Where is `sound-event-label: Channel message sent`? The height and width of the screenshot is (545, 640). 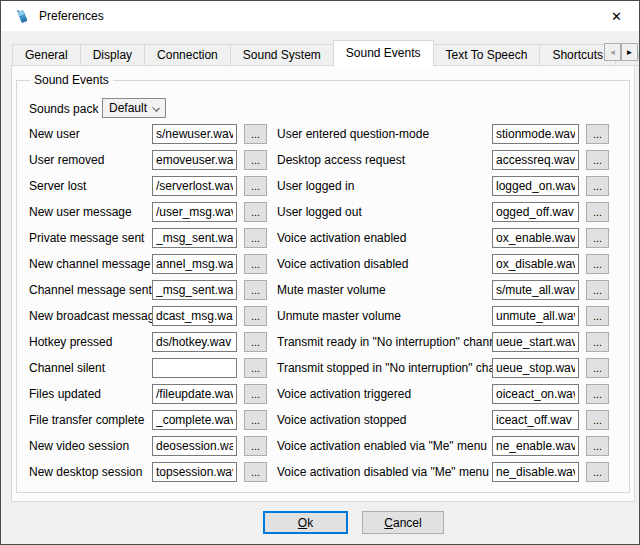
sound-event-label: Channel message sent is located at coordinates (90, 290).